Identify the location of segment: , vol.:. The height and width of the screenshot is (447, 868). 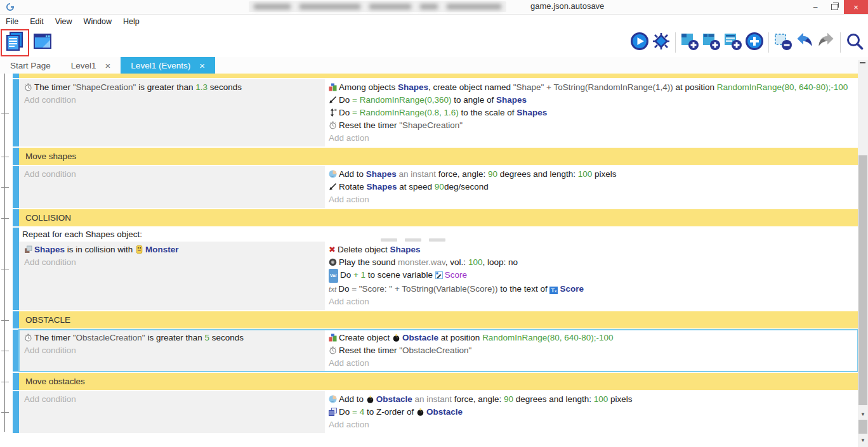
(457, 262).